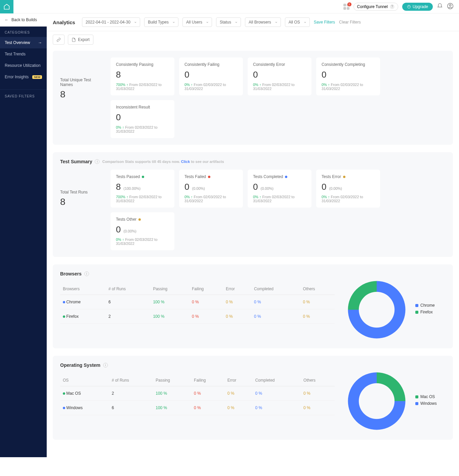 This screenshot has width=459, height=476. Describe the element at coordinates (377, 310) in the screenshot. I see `browsers-donut-chart` at that location.